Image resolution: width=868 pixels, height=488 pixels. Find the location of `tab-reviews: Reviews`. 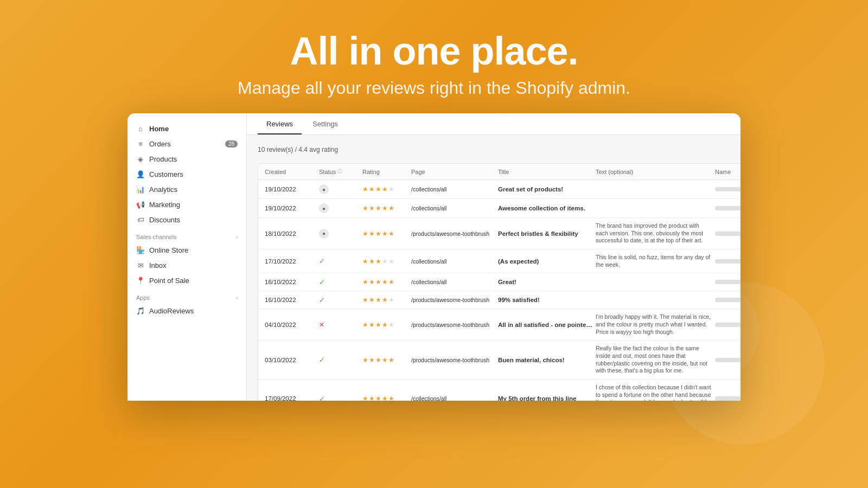

tab-reviews: Reviews is located at coordinates (280, 124).